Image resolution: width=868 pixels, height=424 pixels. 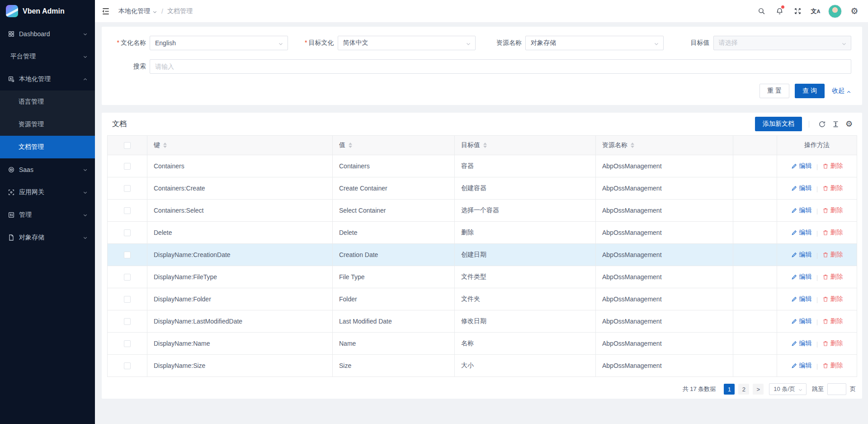 What do you see at coordinates (394, 255) in the screenshot?
I see `cell-value: Creation Date` at bounding box center [394, 255].